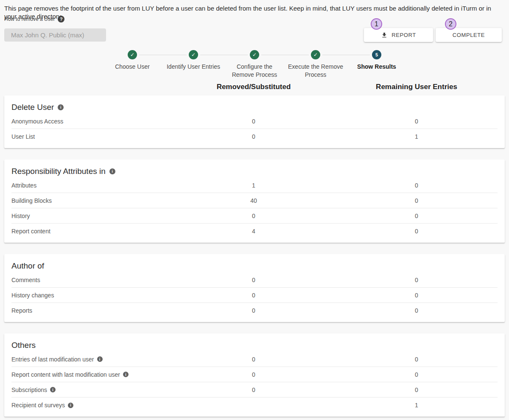 This screenshot has width=509, height=420. Describe the element at coordinates (255, 121) in the screenshot. I see `table-row: Anonymous Access00` at that location.